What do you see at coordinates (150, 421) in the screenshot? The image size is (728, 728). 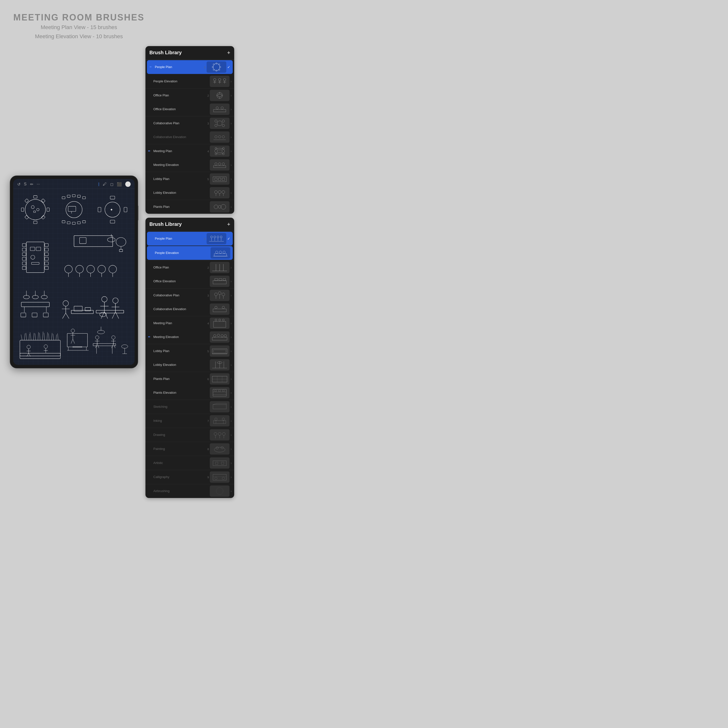 I see `brush-arrow-icon: 💧` at bounding box center [150, 421].